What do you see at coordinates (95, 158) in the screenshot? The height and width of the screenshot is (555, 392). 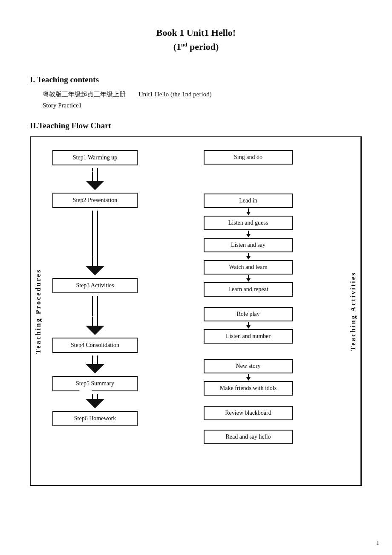 I see `step1-box: Step1 Warming up` at bounding box center [95, 158].